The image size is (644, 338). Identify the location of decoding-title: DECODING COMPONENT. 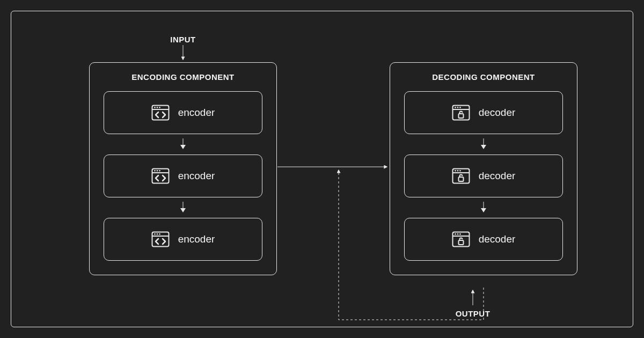
(484, 77).